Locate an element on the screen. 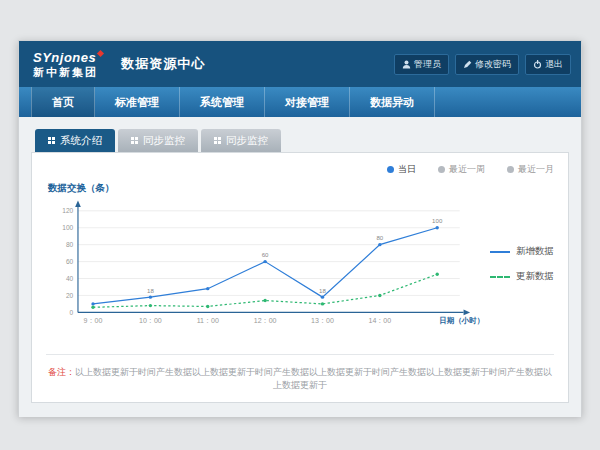 The width and height of the screenshot is (600, 450). filter-label: 当日 is located at coordinates (407, 170).